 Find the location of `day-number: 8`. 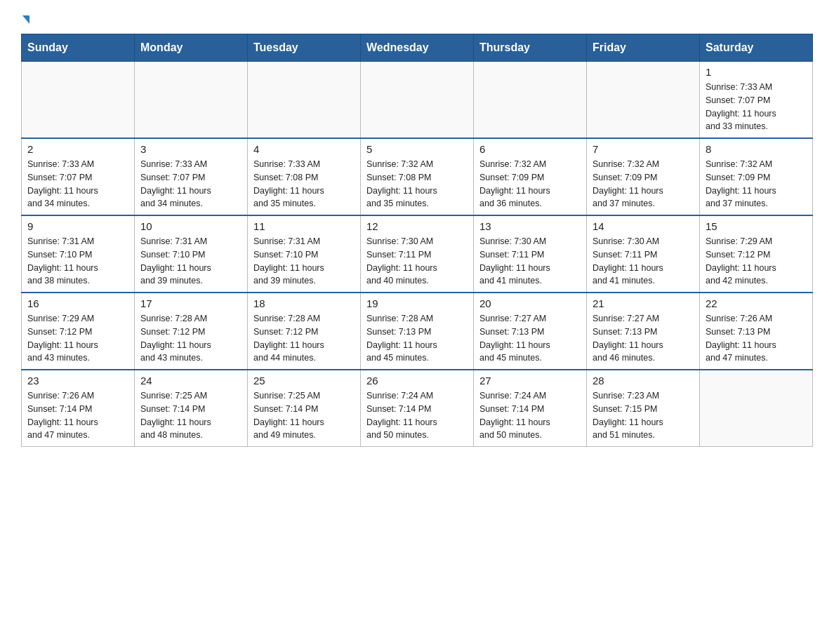

day-number: 8 is located at coordinates (756, 149).